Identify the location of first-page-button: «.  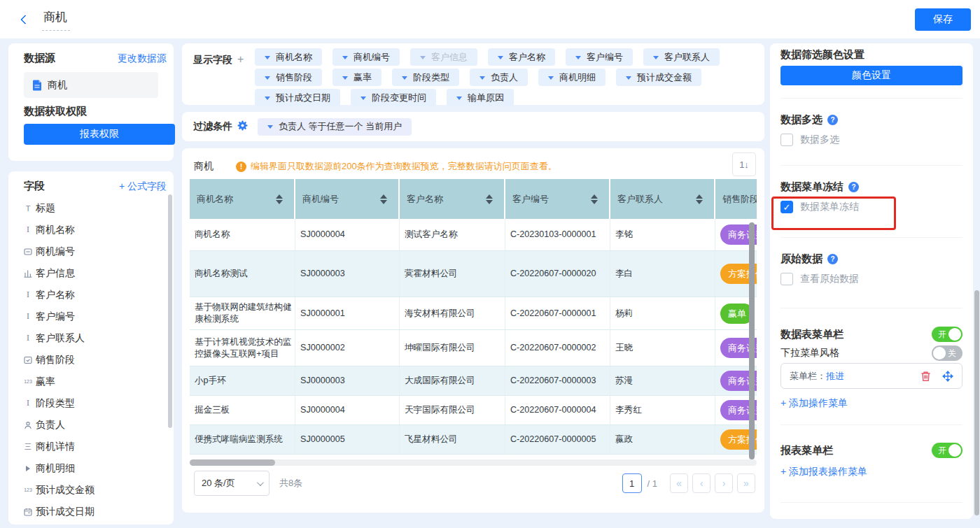
(679, 483).